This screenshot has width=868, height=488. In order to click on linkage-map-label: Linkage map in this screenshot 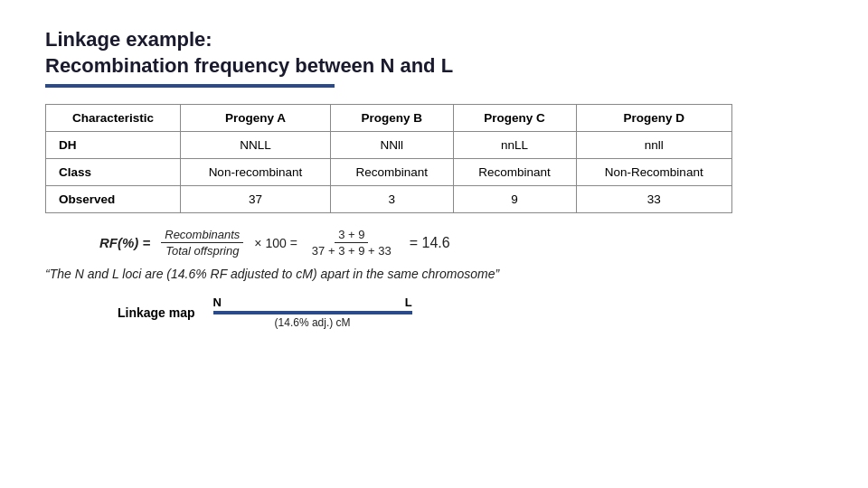, I will do `click(156, 313)`.